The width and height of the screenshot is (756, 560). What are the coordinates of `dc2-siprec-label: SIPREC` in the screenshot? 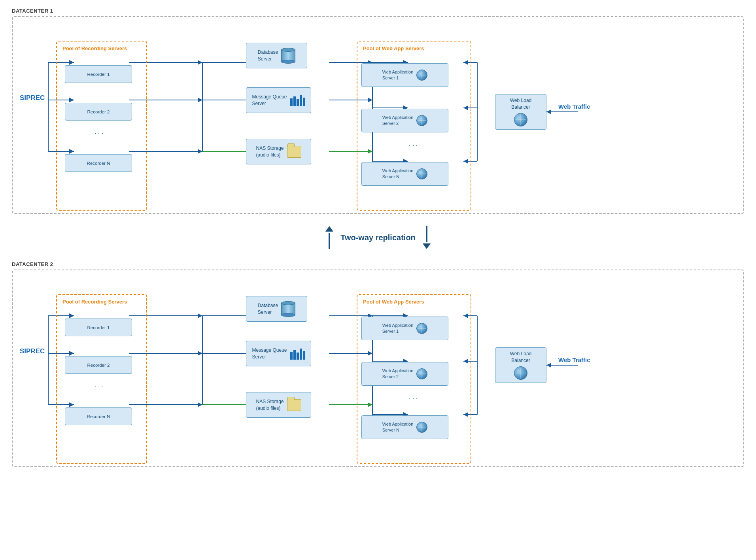 It's located at (32, 351).